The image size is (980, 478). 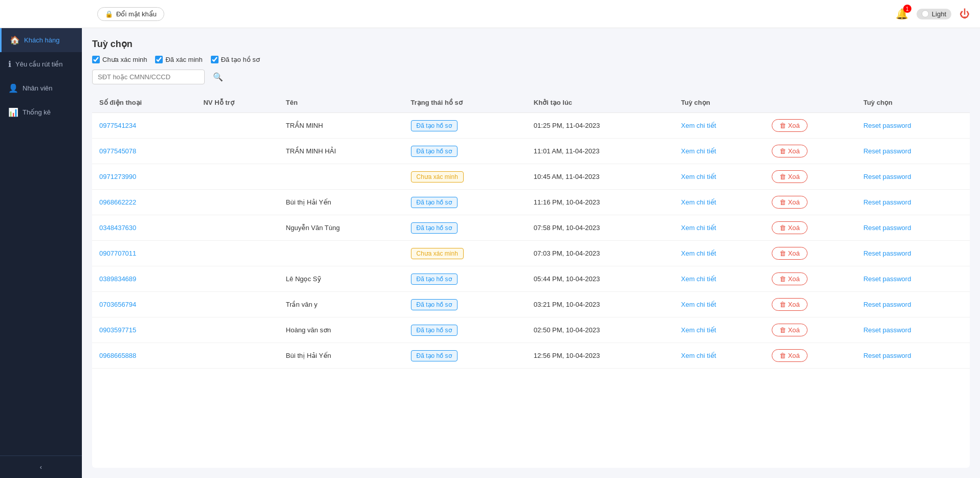 I want to click on delete-button-7: 🗑 Xoá, so click(x=790, y=305).